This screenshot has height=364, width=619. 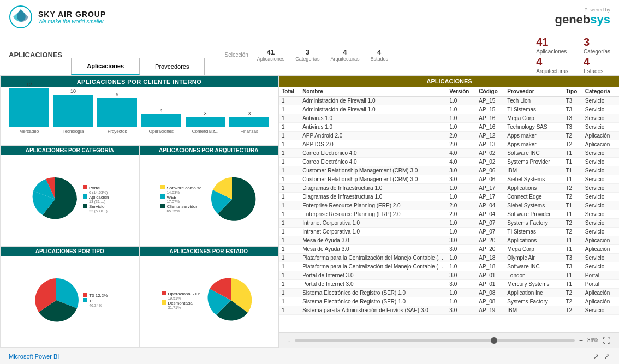 I want to click on bar-comercializ: 3 Comercializ..., so click(x=205, y=122).